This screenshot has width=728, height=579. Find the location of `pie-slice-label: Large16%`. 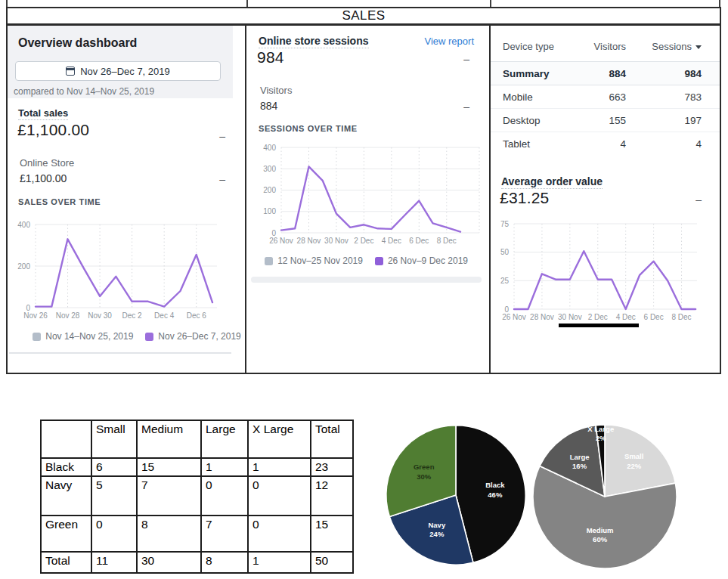

pie-slice-label: Large16% is located at coordinates (580, 463).